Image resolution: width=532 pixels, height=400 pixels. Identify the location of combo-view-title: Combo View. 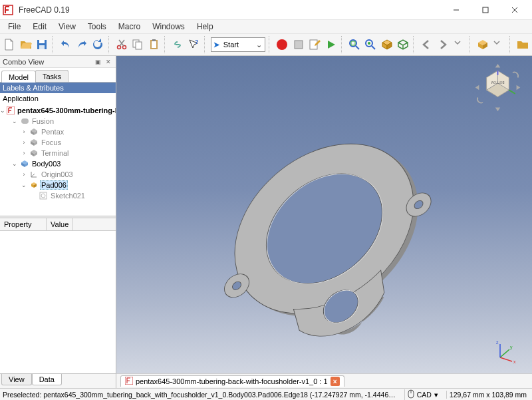
(48, 62).